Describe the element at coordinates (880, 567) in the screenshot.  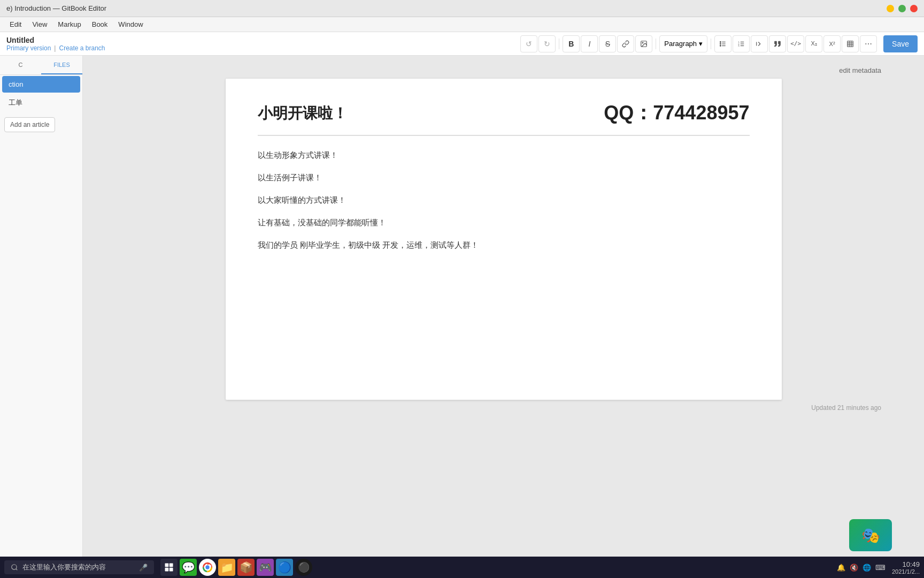
I see `tray-icon-4: ⌨` at that location.